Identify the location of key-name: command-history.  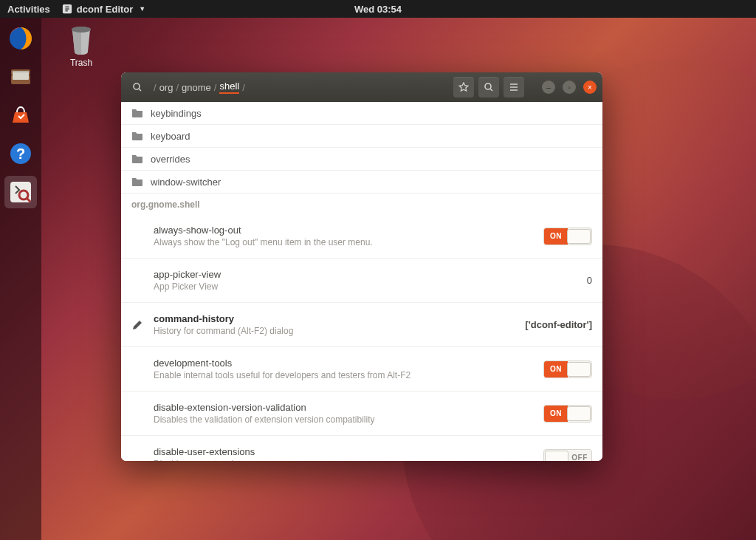
(335, 319).